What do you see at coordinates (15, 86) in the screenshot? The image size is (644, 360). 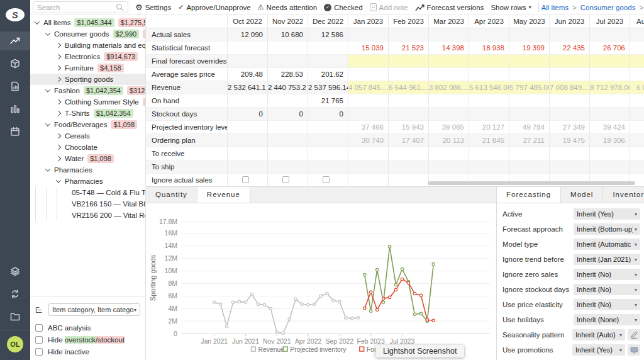 I see `rail-item-reports` at bounding box center [15, 86].